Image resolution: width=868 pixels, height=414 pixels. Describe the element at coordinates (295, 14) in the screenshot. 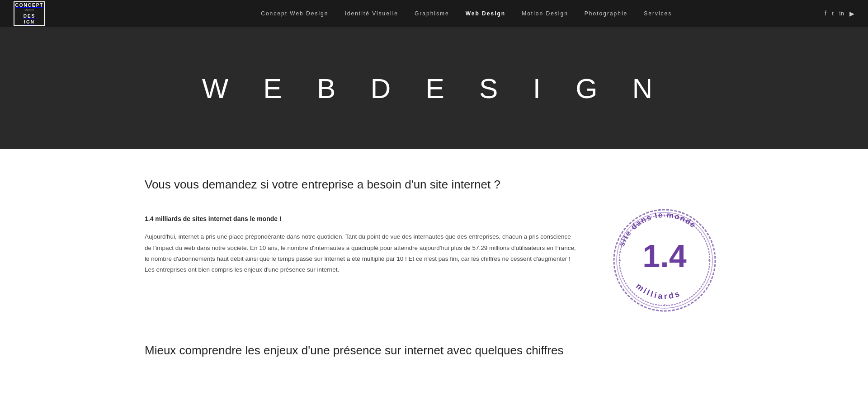

I see `nav-link-concept-web-design: Concept Web Design` at that location.